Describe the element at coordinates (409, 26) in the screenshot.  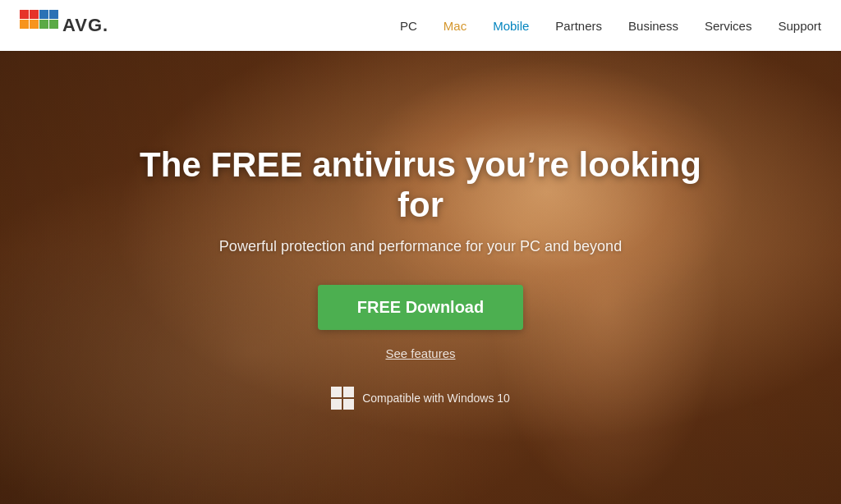
I see `nav-pc: PC` at that location.